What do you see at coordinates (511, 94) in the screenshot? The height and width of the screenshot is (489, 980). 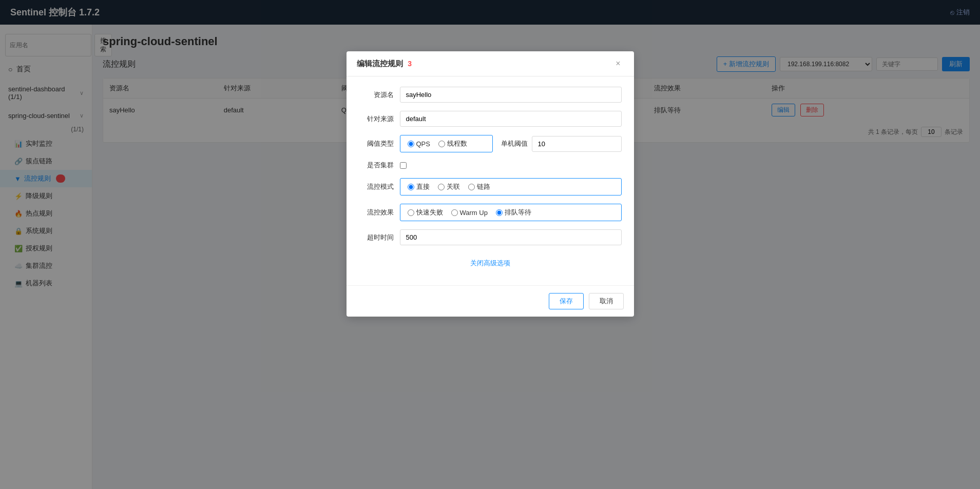 I see `resource-input` at bounding box center [511, 94].